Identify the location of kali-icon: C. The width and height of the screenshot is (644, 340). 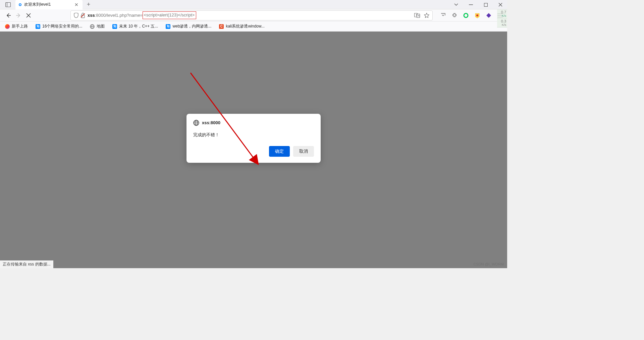
(221, 27).